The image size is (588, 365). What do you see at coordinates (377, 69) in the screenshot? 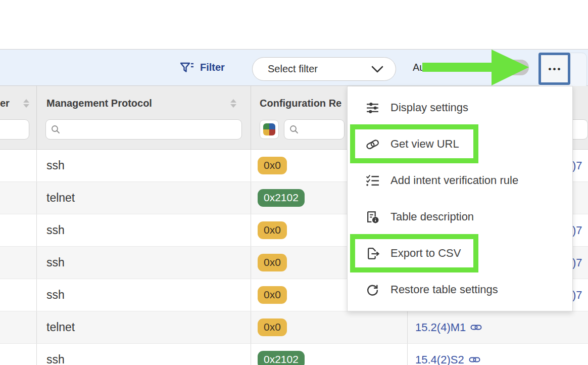
I see `chevron-down-icon` at bounding box center [377, 69].